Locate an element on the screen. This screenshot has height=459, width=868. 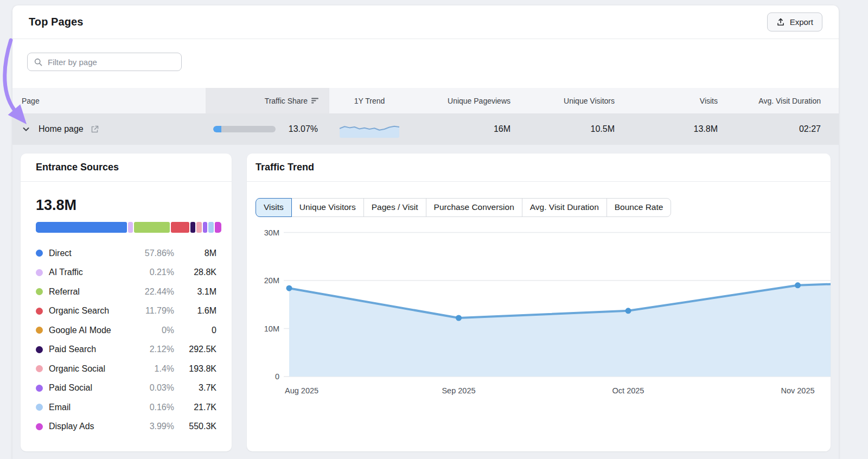
entrance-sources-title: Entrance Sources is located at coordinates (126, 168).